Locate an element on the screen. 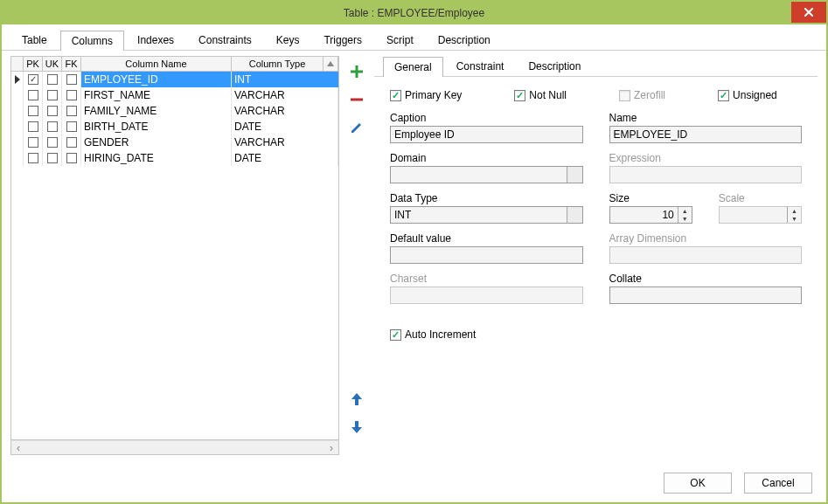 Image resolution: width=828 pixels, height=504 pixels. cancel-button: Cancel is located at coordinates (778, 483).